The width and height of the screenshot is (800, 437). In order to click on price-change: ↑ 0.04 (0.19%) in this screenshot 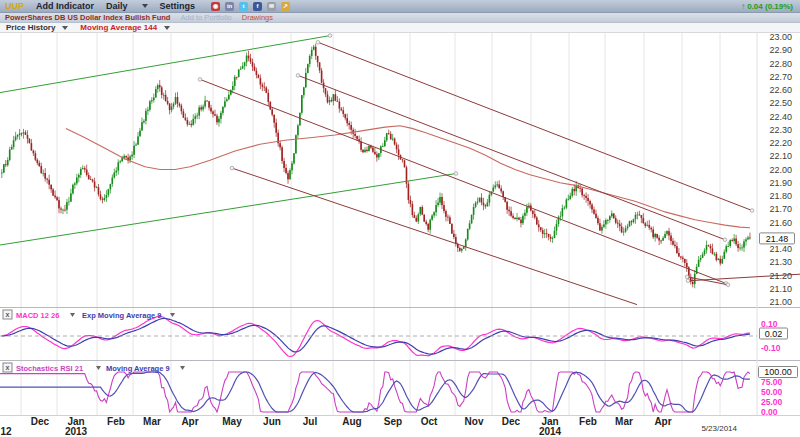, I will do `click(768, 6)`.